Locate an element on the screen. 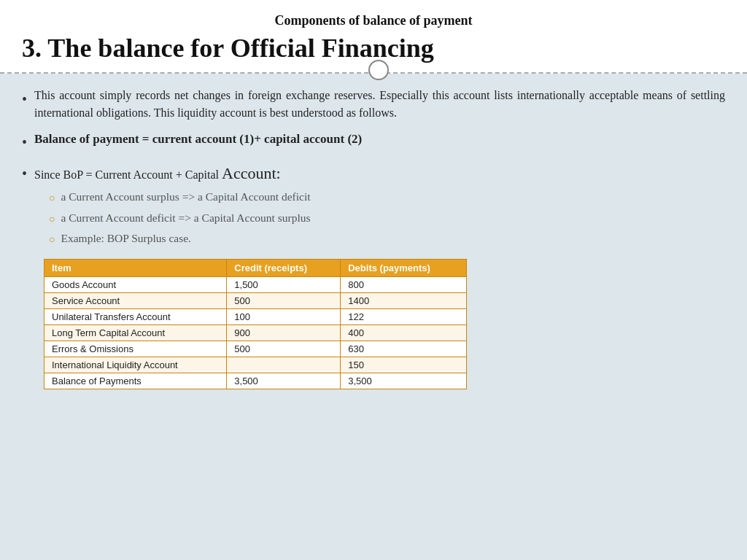  table-cell-0-1: 1,500 is located at coordinates (284, 285).